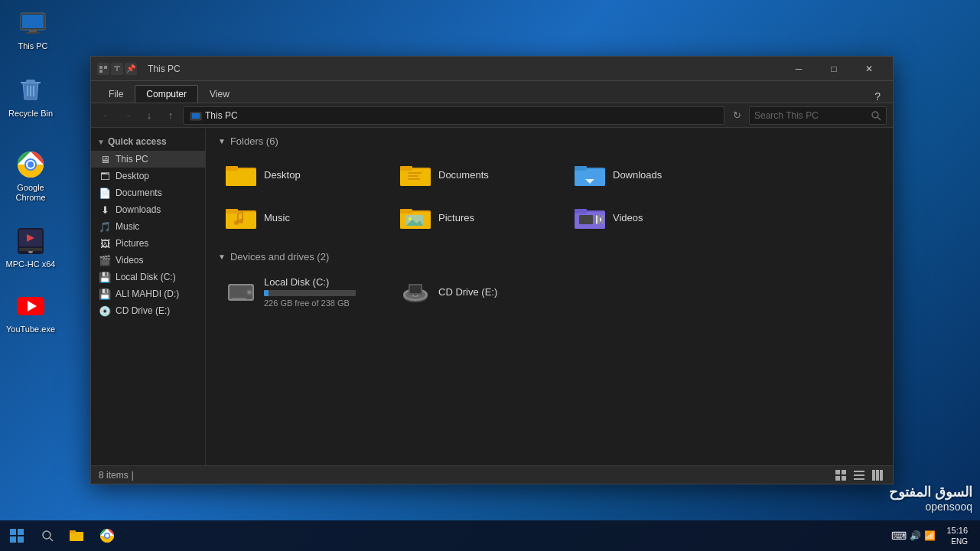 The width and height of the screenshot is (980, 551). I want to click on tray-icon-3: 📶, so click(930, 536).